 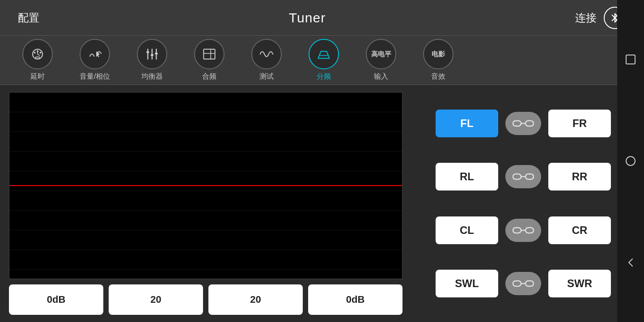 I want to click on android-square-button, so click(x=631, y=59).